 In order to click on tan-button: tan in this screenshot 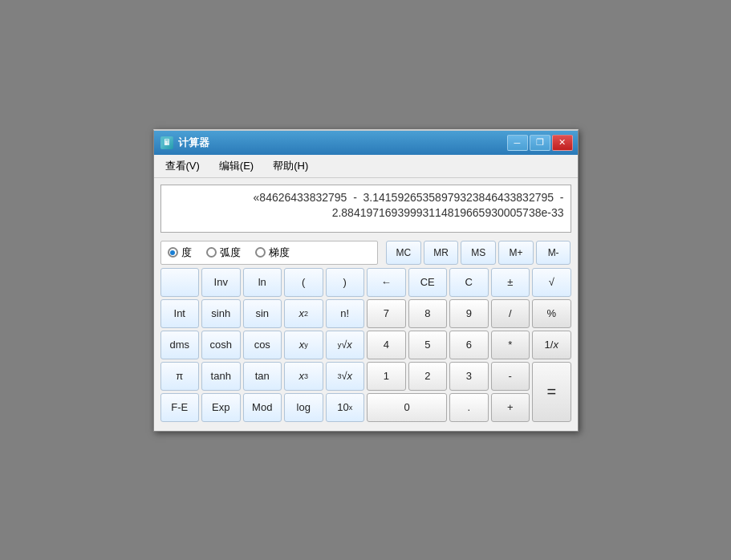, I will do `click(263, 376)`.